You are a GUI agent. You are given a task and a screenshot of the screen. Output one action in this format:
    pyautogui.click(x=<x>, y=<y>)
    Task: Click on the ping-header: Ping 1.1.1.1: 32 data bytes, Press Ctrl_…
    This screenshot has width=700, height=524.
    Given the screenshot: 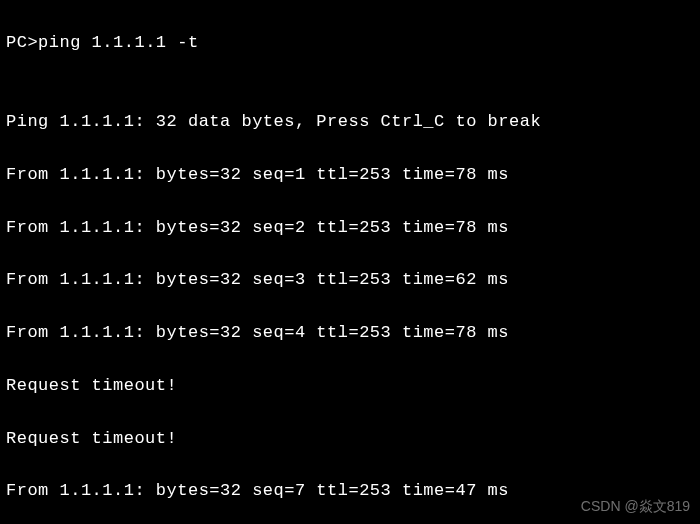 What is the action you would take?
    pyautogui.click(x=350, y=122)
    